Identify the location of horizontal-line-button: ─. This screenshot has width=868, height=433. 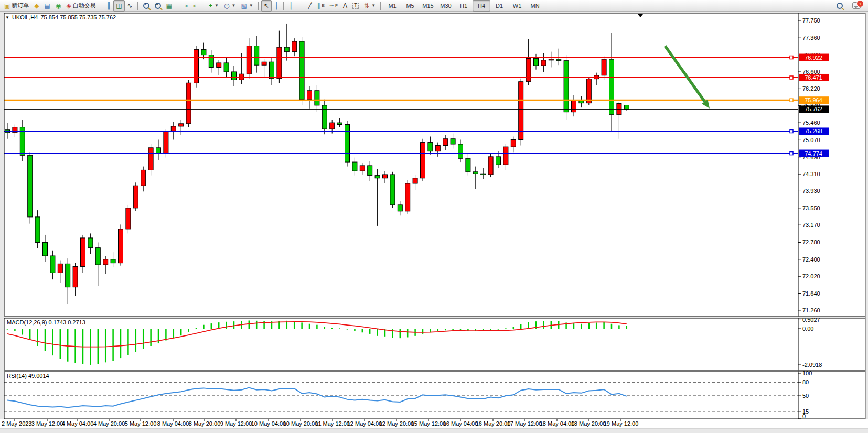
(301, 6).